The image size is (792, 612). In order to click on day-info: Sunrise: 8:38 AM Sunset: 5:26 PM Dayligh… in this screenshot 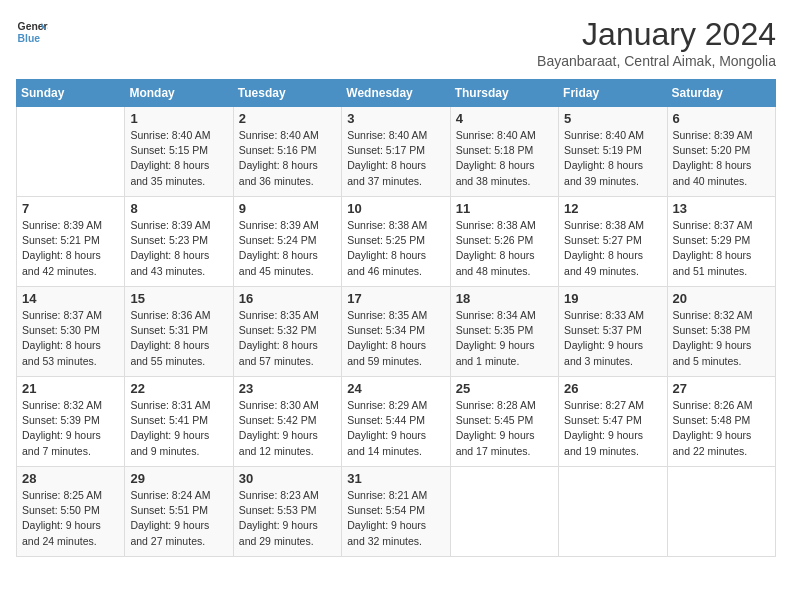, I will do `click(504, 248)`.